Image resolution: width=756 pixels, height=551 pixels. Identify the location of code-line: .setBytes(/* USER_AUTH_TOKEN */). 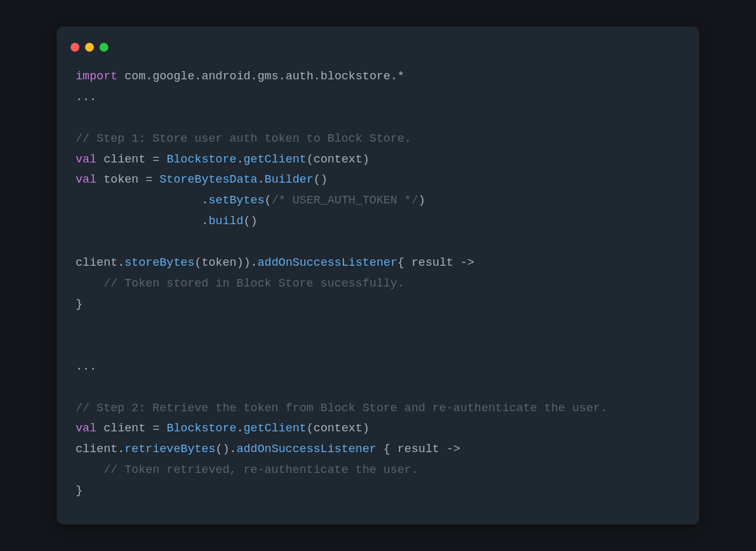
(378, 202).